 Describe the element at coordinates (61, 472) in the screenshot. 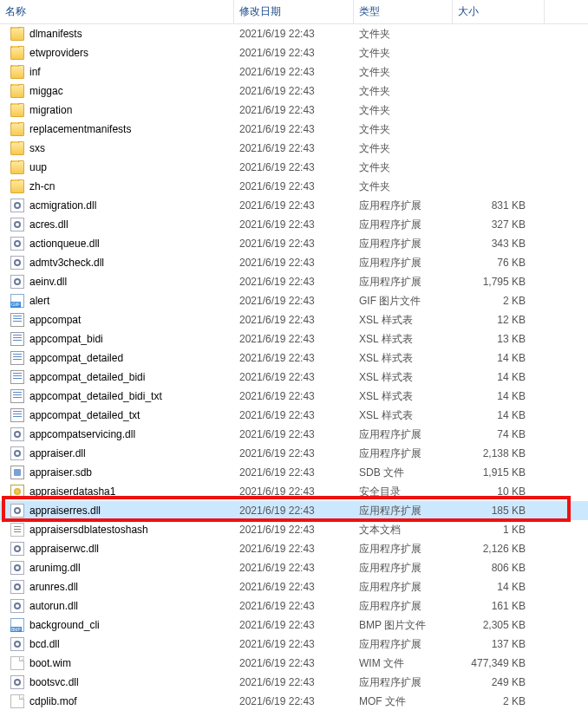

I see `file-name: appraiser.sdb` at that location.